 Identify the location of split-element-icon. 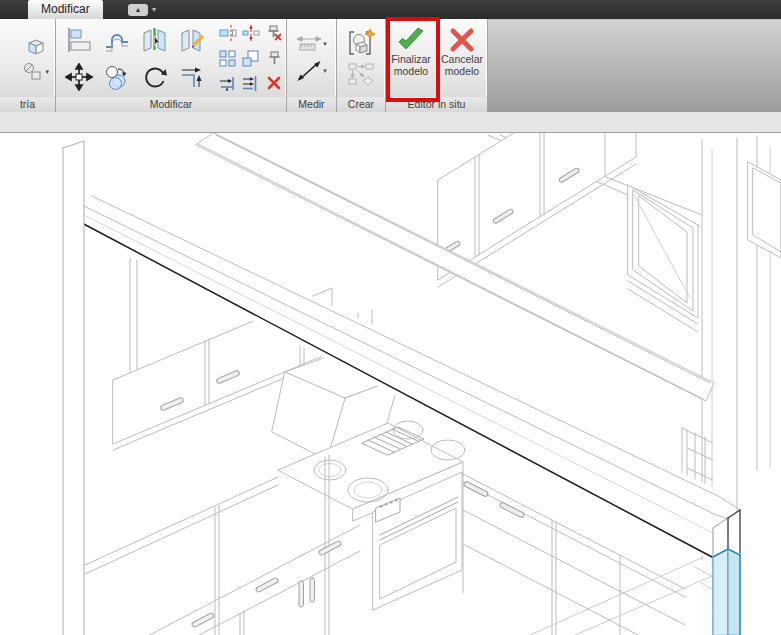
(155, 40).